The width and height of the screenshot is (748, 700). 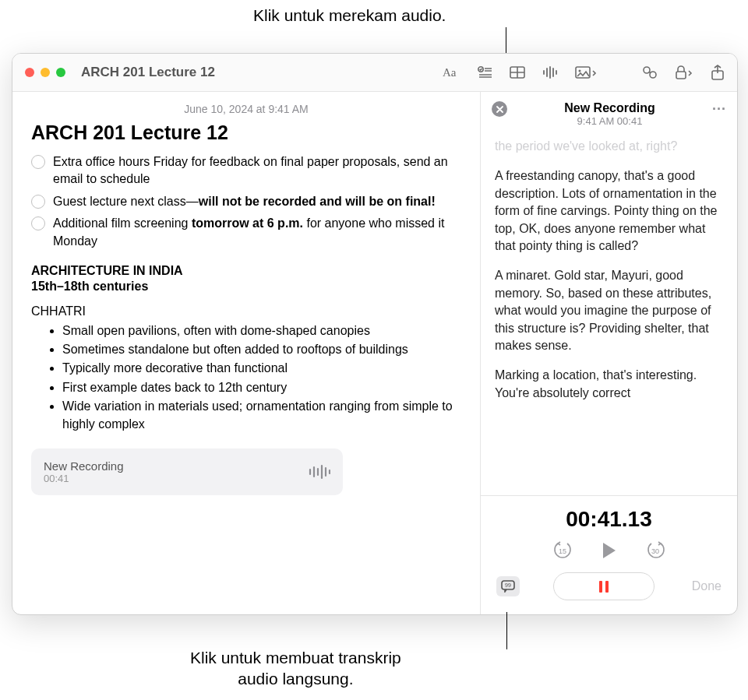 What do you see at coordinates (30, 72) in the screenshot?
I see `close-icon` at bounding box center [30, 72].